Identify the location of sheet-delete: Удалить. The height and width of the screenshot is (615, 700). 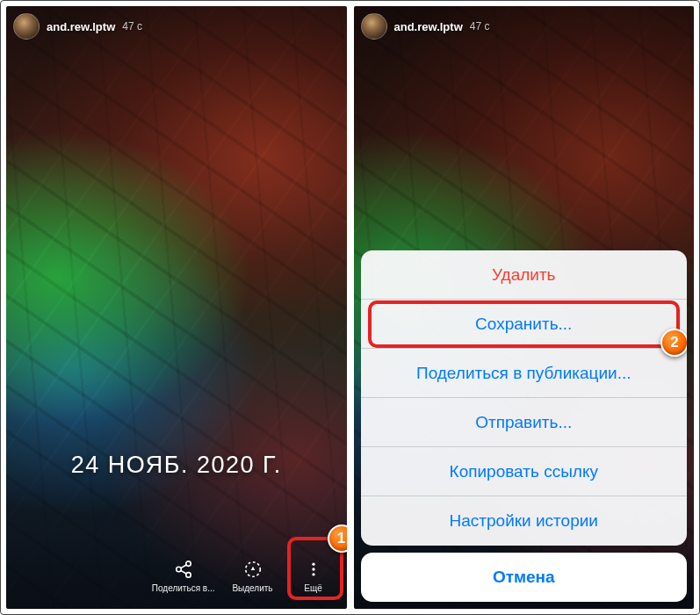
(524, 275).